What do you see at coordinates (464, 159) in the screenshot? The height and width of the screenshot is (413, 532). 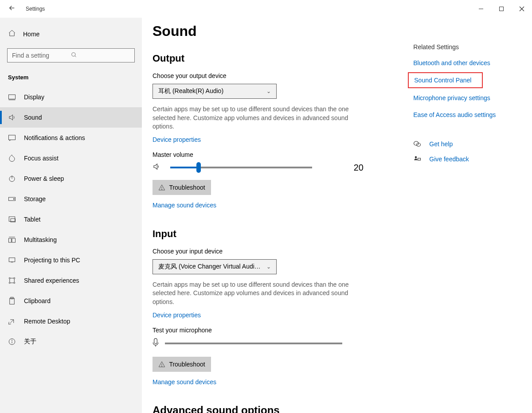 I see `give-feedback-link: Give feedback` at bounding box center [464, 159].